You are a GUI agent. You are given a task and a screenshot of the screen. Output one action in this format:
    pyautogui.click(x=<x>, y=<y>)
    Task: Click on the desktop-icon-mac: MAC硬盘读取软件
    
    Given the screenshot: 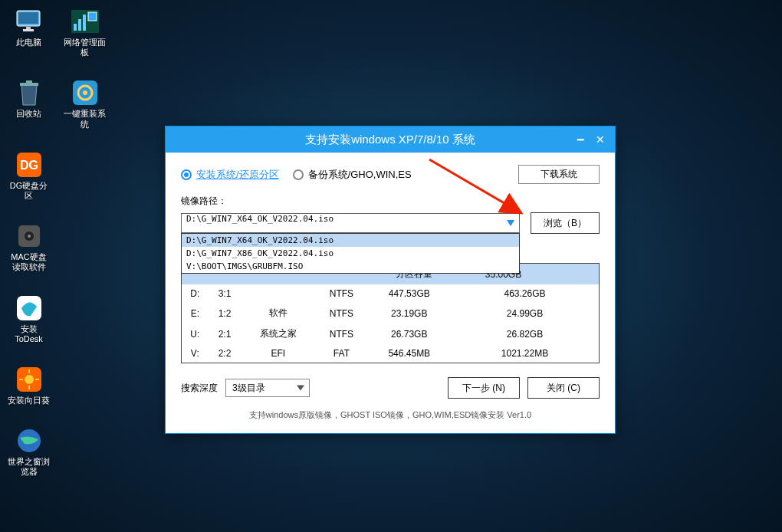 What is the action you would take?
    pyautogui.click(x=29, y=247)
    